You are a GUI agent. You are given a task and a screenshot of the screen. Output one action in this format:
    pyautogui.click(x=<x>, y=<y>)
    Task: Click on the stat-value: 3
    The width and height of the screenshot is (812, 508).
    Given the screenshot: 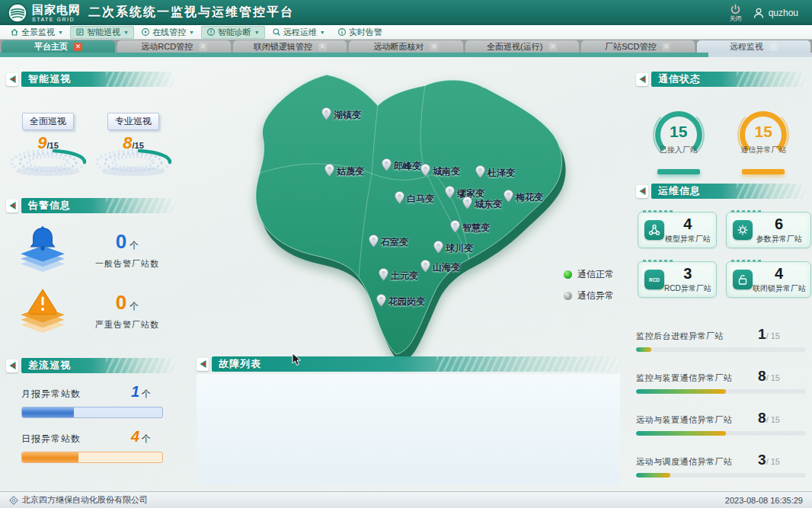 What is the action you would take?
    pyautogui.click(x=762, y=460)
    